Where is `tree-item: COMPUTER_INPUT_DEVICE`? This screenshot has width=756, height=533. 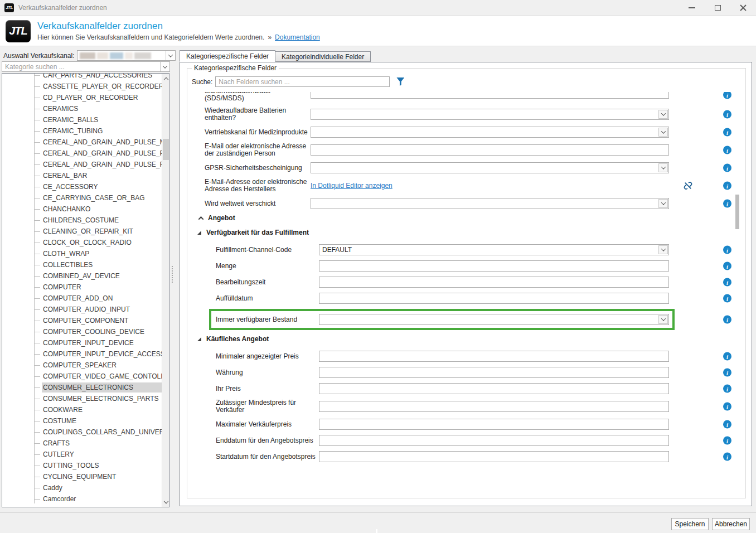
tree-item: COMPUTER_INPUT_DEVICE is located at coordinates (82, 343).